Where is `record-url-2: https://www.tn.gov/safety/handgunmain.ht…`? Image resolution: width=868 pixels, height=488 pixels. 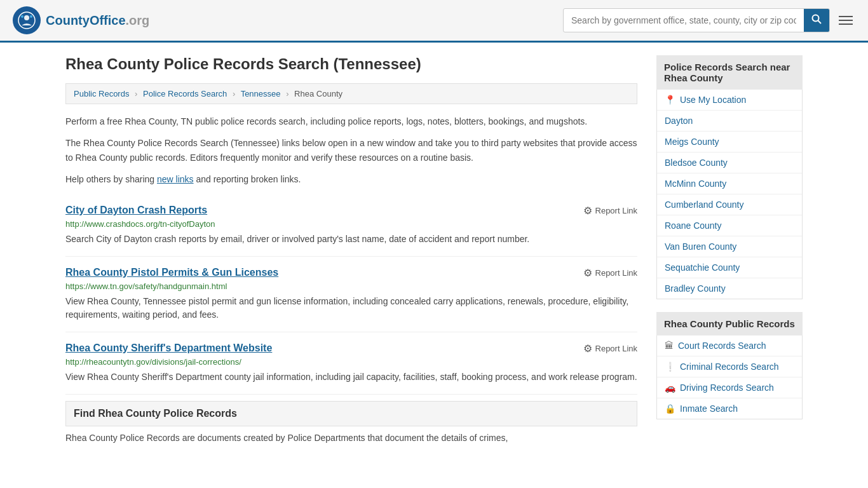 record-url-2: https://www.tn.gov/safety/handgunmain.ht… is located at coordinates (351, 286).